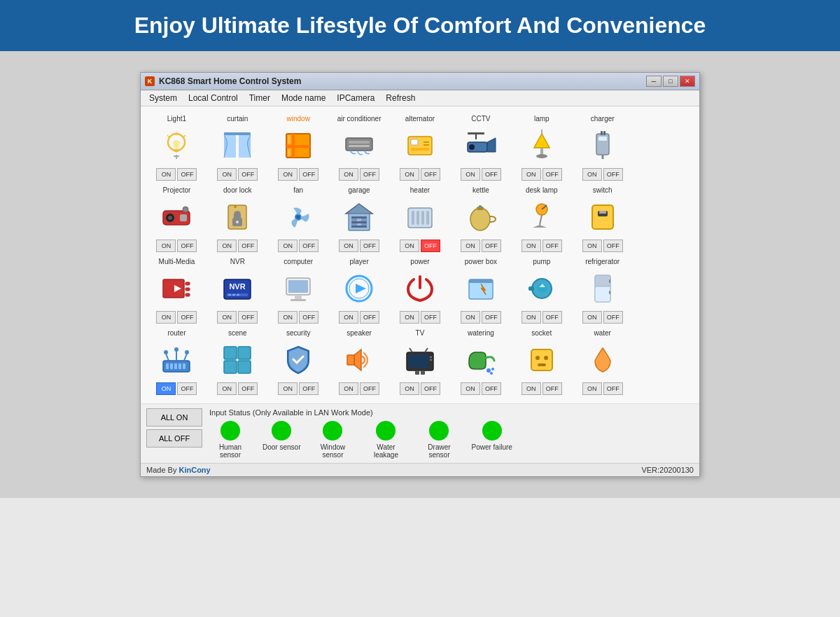  I want to click on device-name-refrigerator: refrigerator, so click(602, 263).